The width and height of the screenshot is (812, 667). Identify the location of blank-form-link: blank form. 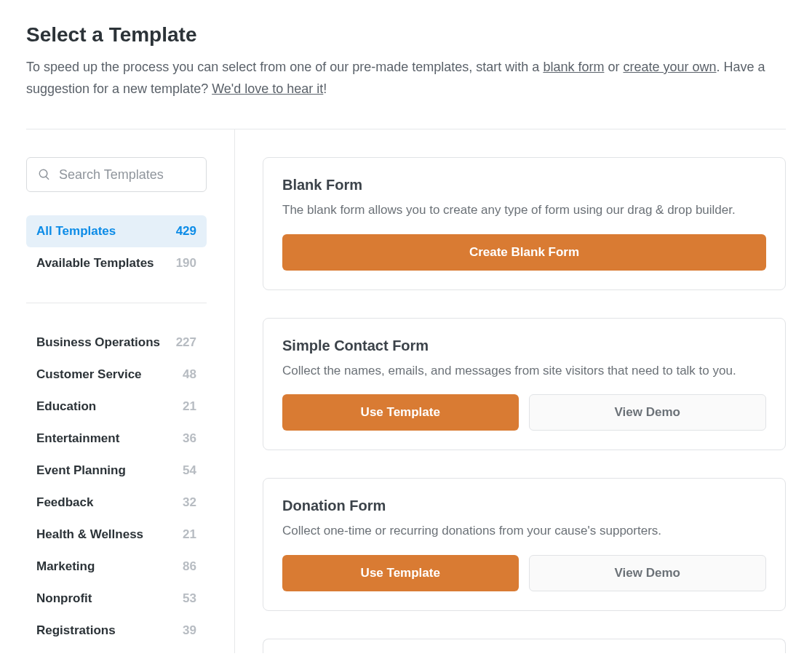
(573, 67).